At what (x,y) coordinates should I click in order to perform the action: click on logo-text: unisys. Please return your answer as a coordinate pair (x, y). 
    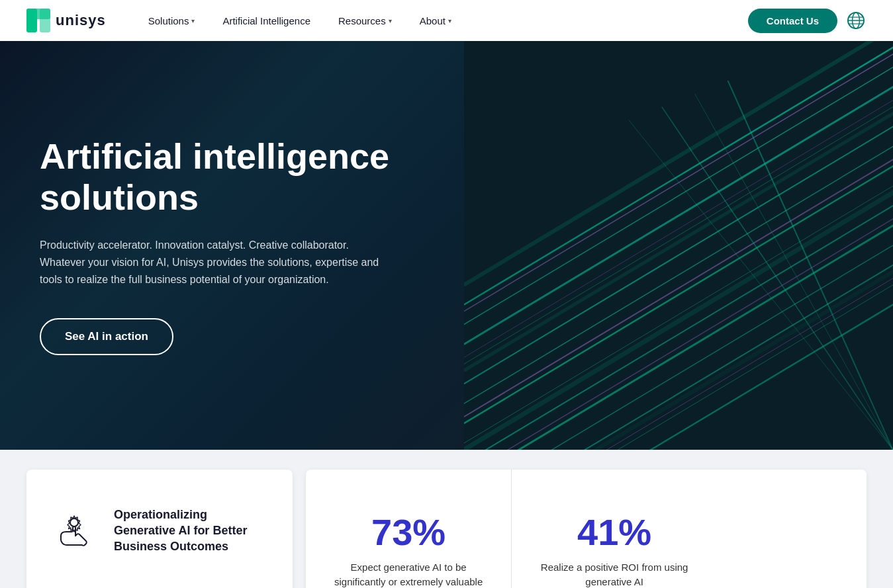
    Looking at the image, I should click on (81, 21).